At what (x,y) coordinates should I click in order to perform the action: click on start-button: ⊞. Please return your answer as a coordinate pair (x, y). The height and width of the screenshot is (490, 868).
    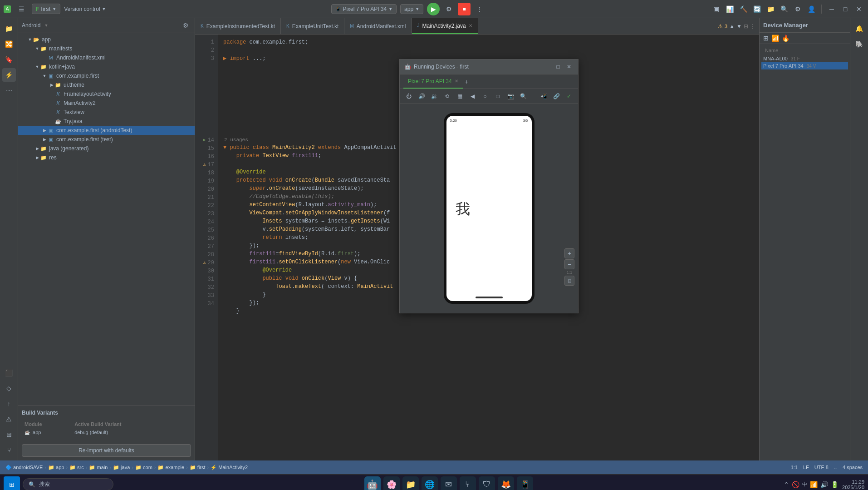
    Looking at the image, I should click on (12, 483).